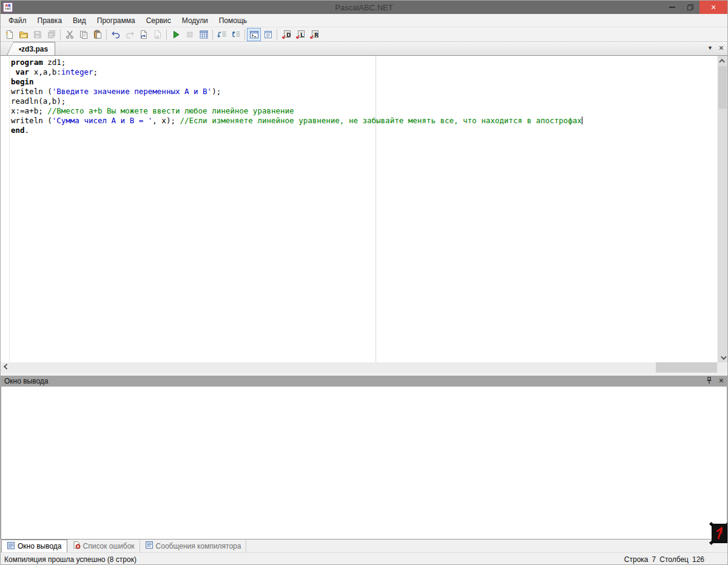 This screenshot has width=728, height=565. What do you see at coordinates (297, 111) in the screenshot?
I see `code-line: x:=a+b; //Вместо a+b Вы можете ввести лю…` at bounding box center [297, 111].